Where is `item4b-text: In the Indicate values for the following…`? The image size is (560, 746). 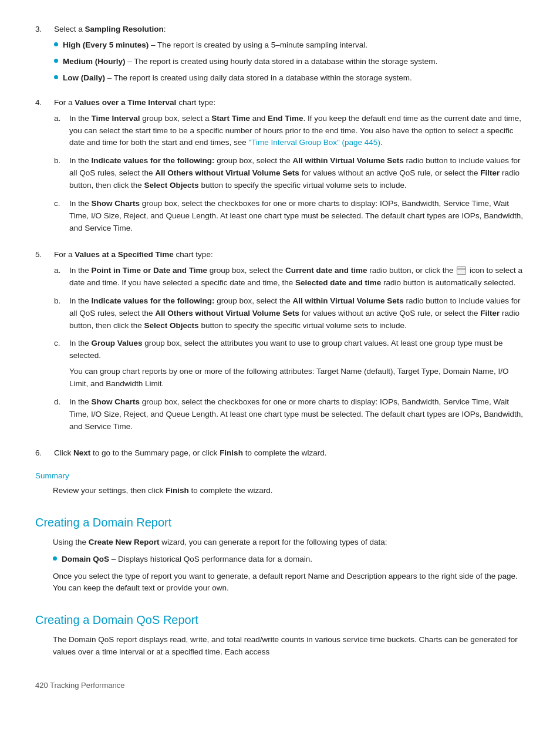
item4b-text: In the Indicate values for the following… is located at coordinates (297, 174).